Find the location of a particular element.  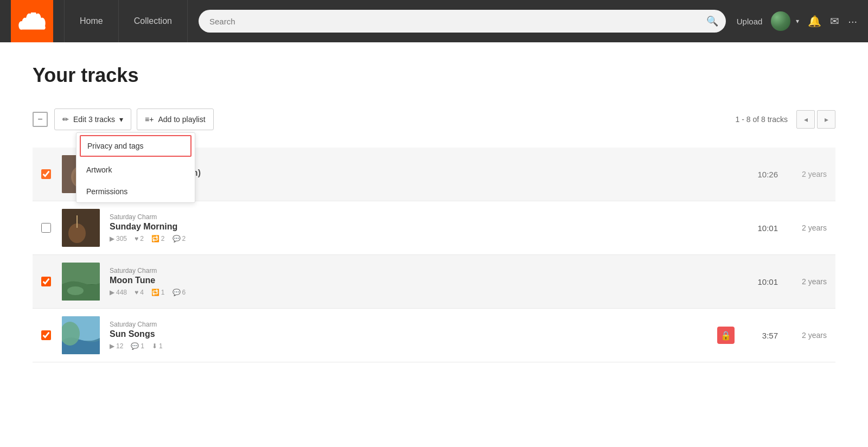

header-right: Upload ▾ 🔔 ✉ ··· is located at coordinates (797, 21).